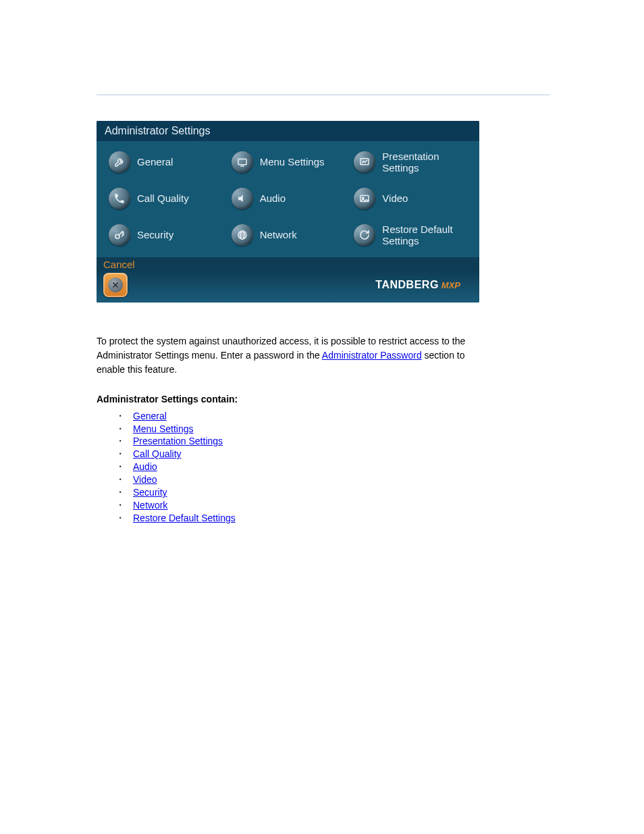  What do you see at coordinates (242, 235) in the screenshot?
I see `globe-icon` at bounding box center [242, 235].